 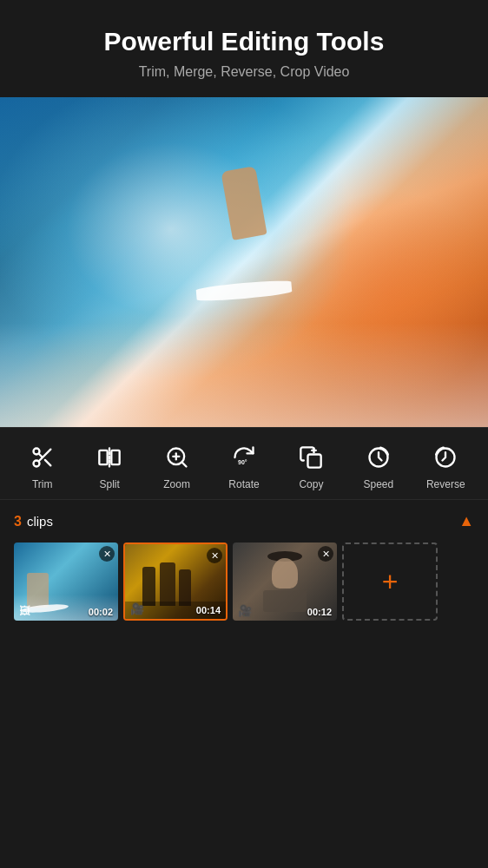 I want to click on clips-row: ✕ 🖼 00:02 ✕ 🎥 00:14 ✕, so click(x=244, y=582).